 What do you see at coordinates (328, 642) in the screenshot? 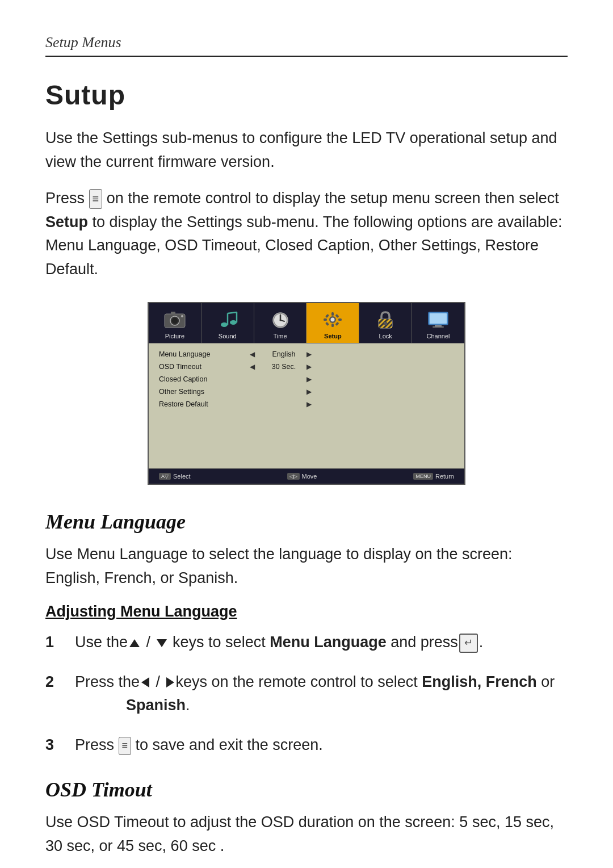
I see `step1-bold: Menu Language` at bounding box center [328, 642].